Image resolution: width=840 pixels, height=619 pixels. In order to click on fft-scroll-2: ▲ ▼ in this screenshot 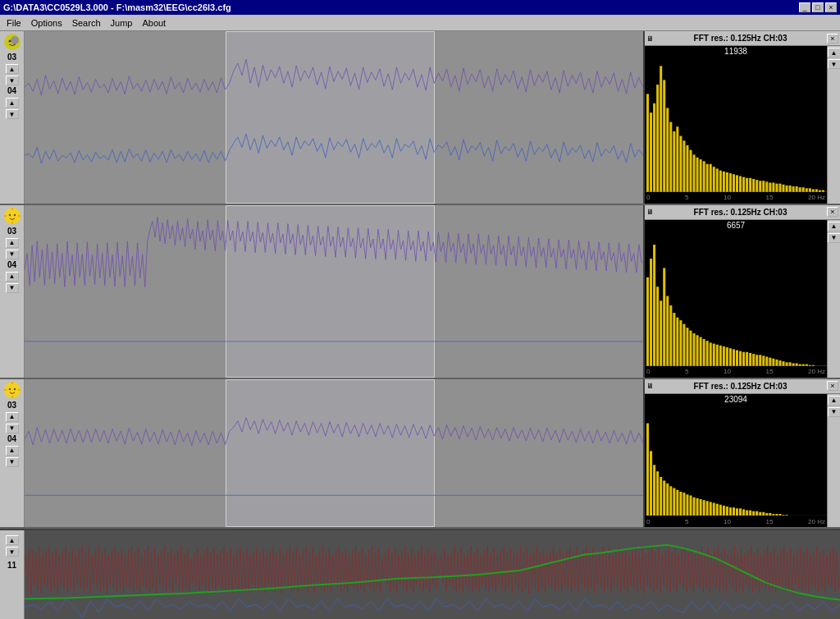, I will do `click(833, 299)`.